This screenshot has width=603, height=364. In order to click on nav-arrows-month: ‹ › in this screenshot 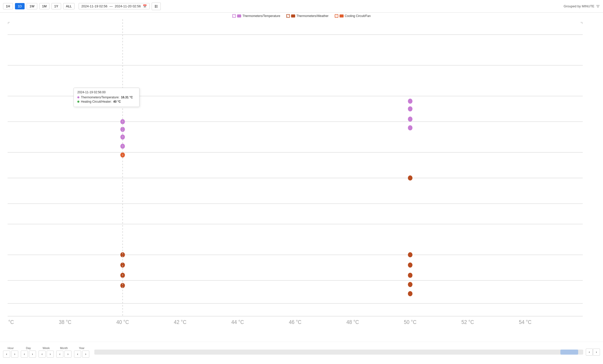, I will do `click(64, 354)`.